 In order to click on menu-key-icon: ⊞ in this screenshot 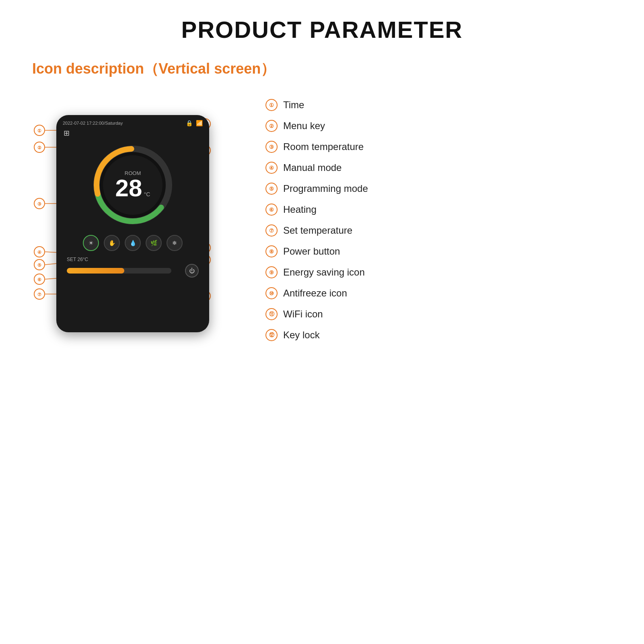, I will do `click(133, 133)`.